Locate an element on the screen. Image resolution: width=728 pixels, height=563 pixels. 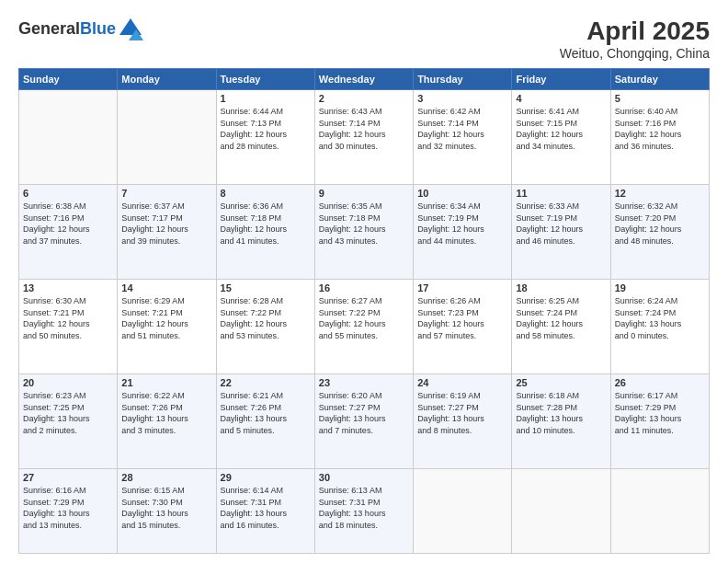
table-row: 9Sunrise: 6:35 AM Sunset: 7:18 PM Daylig… is located at coordinates (364, 232).